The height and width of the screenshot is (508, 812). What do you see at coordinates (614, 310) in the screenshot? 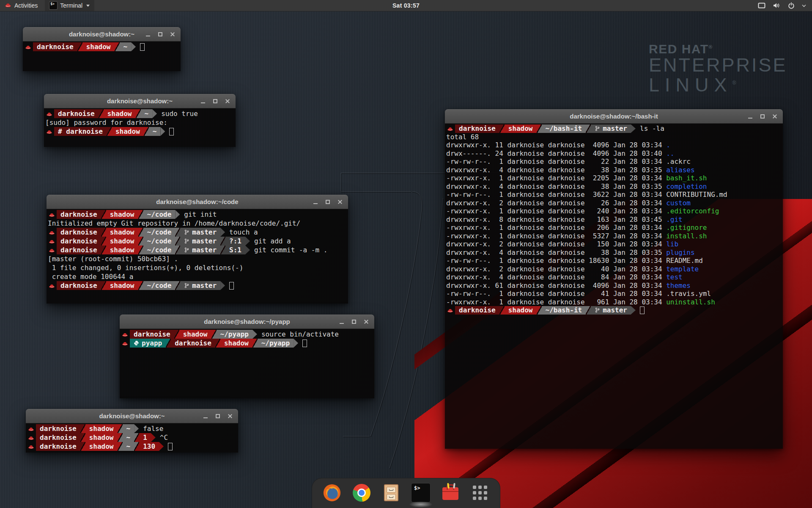
I see `terminal-prompt-line: darknoiseshadow~/bash-itmaster` at bounding box center [614, 310].